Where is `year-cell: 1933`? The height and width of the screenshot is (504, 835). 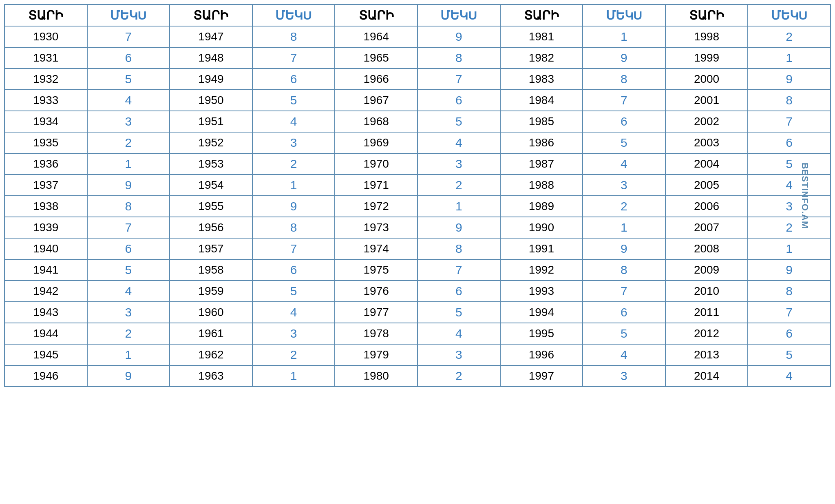
year-cell: 1933 is located at coordinates (46, 100).